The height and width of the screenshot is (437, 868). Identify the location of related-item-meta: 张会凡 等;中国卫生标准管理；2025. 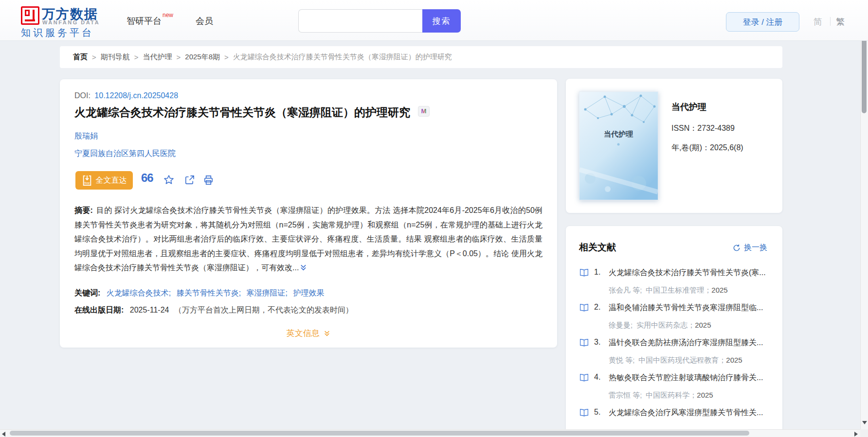
(689, 291).